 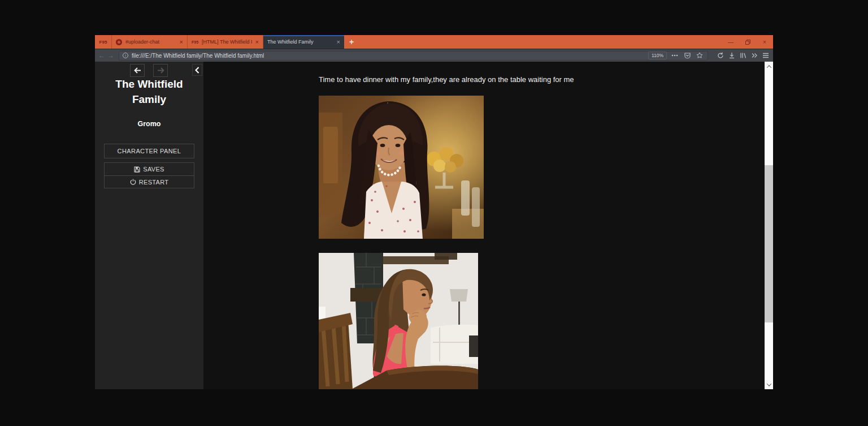 I want to click on tab-title: [HTML] The Whitfield Family |, so click(x=227, y=42).